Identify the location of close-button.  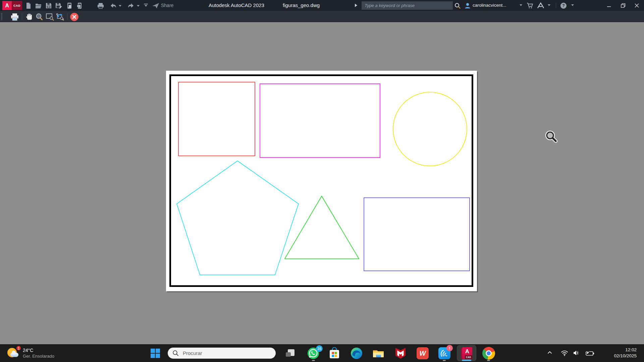
(637, 5).